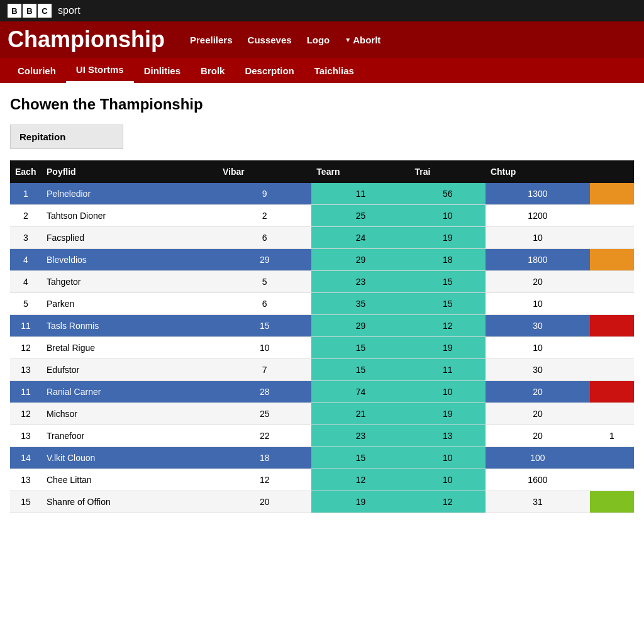  Describe the element at coordinates (322, 11) in the screenshot. I see `top-bar: B B C sport` at that location.